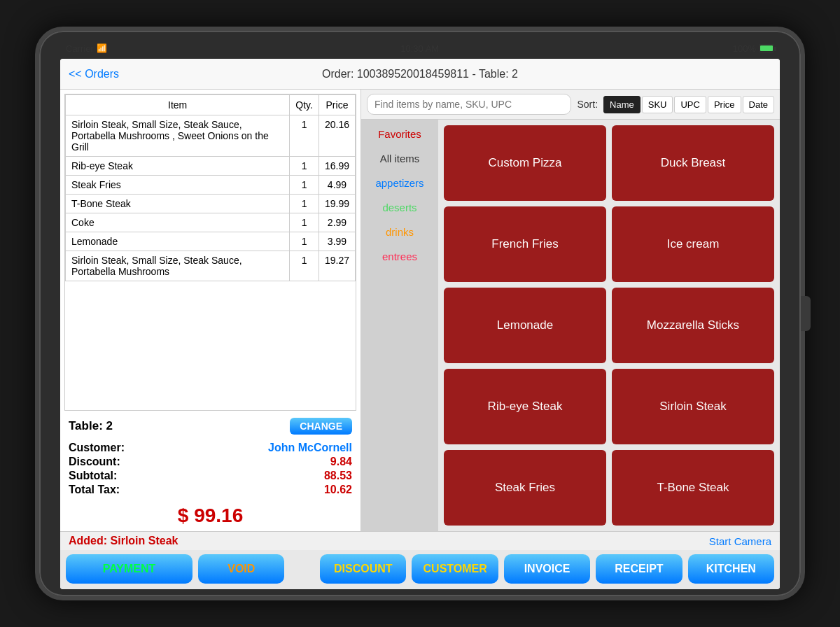 Image resolution: width=840 pixels, height=627 pixels. What do you see at coordinates (753, 49) in the screenshot?
I see `status-right: 100%` at bounding box center [753, 49].